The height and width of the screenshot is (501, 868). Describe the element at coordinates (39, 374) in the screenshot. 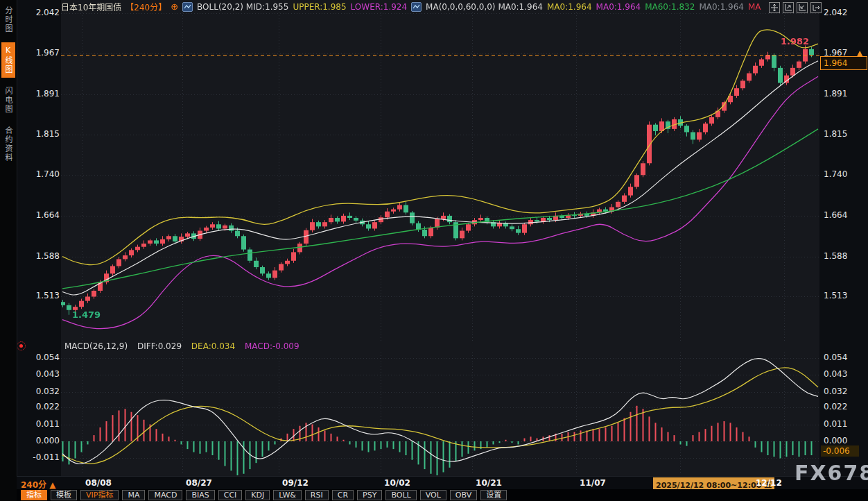

I see `macd-level-label-left: 0.043` at that location.